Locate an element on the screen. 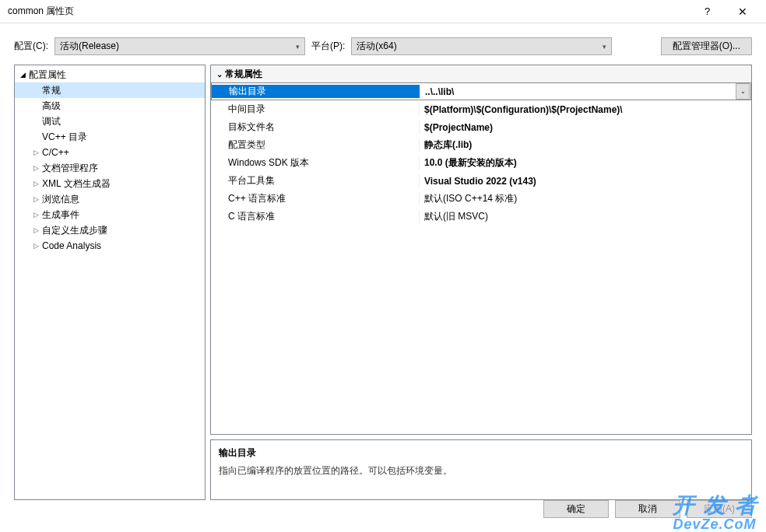 The height and width of the screenshot is (532, 766). property-name: C 语言标准 is located at coordinates (315, 216).